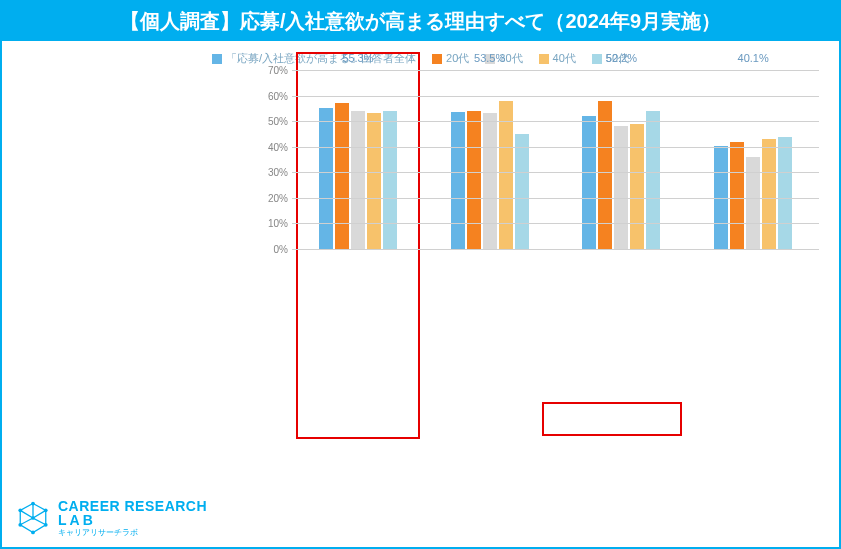  I want to click on logo-line2: LAB, so click(132, 520).